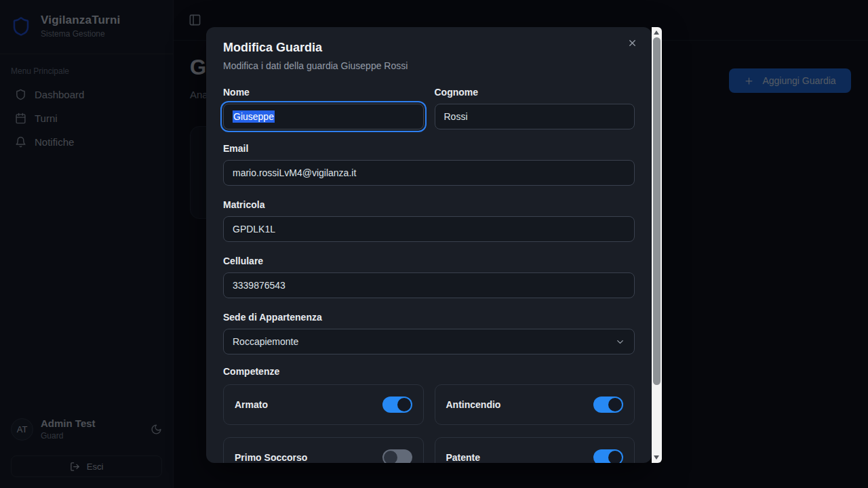 Image resolution: width=868 pixels, height=488 pixels. What do you see at coordinates (323, 450) in the screenshot?
I see `toggle-card-primo-soccorso: Primo Soccorso` at bounding box center [323, 450].